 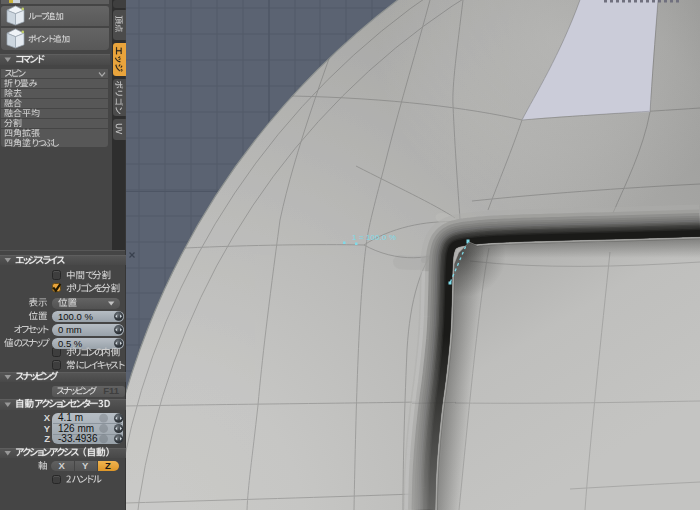 I want to click on svg-text: 126 mm, so click(x=76, y=428).